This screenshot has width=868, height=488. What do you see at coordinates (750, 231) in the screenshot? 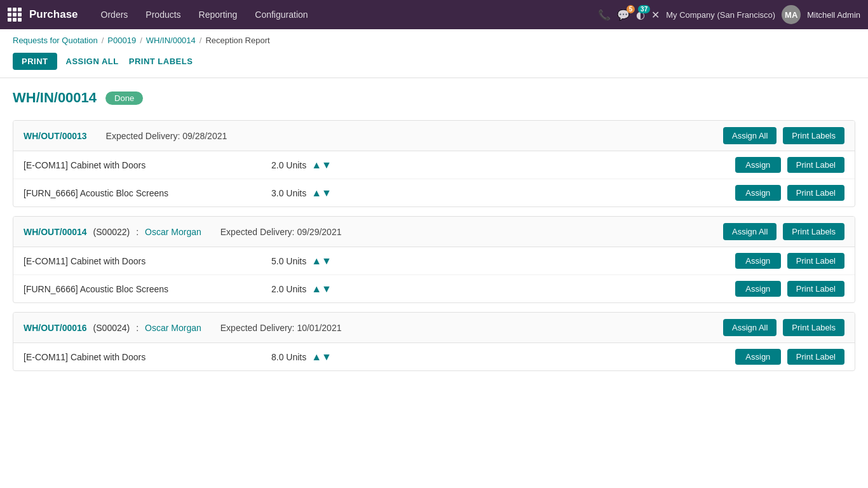
I see `assign-all-btn-2: Assign All` at bounding box center [750, 231].